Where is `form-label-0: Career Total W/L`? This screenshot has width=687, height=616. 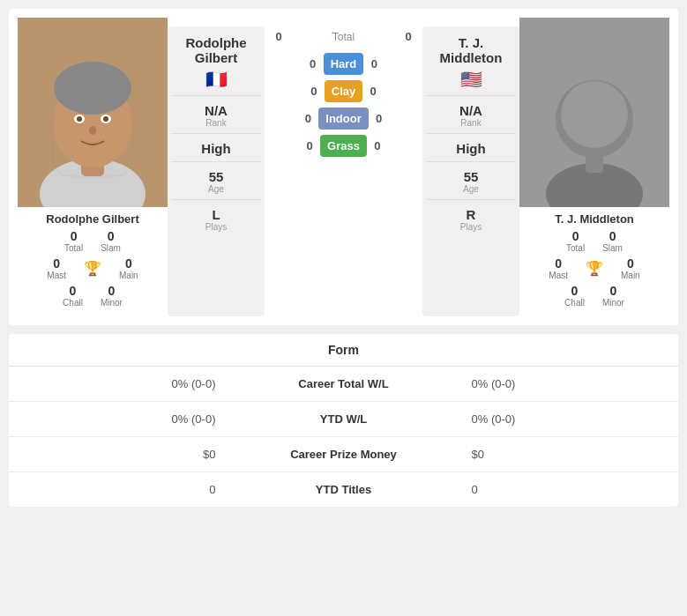 form-label-0: Career Total W/L is located at coordinates (343, 384).